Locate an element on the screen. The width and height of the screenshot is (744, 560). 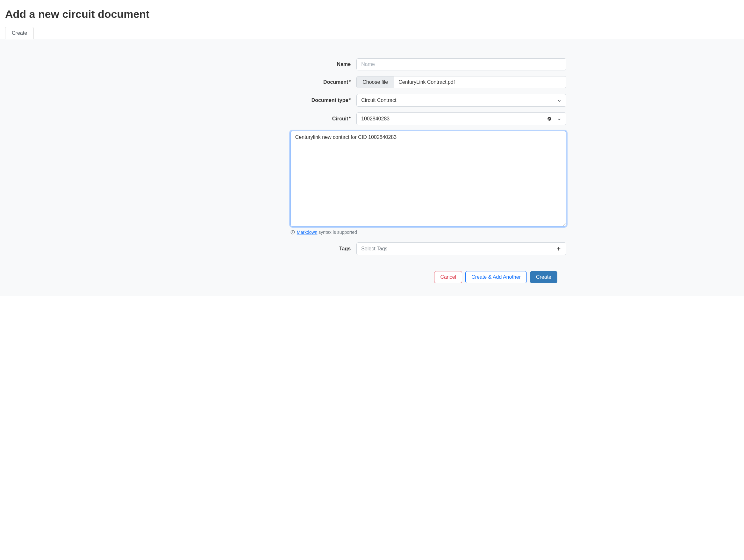
clear-icon is located at coordinates (550, 119).